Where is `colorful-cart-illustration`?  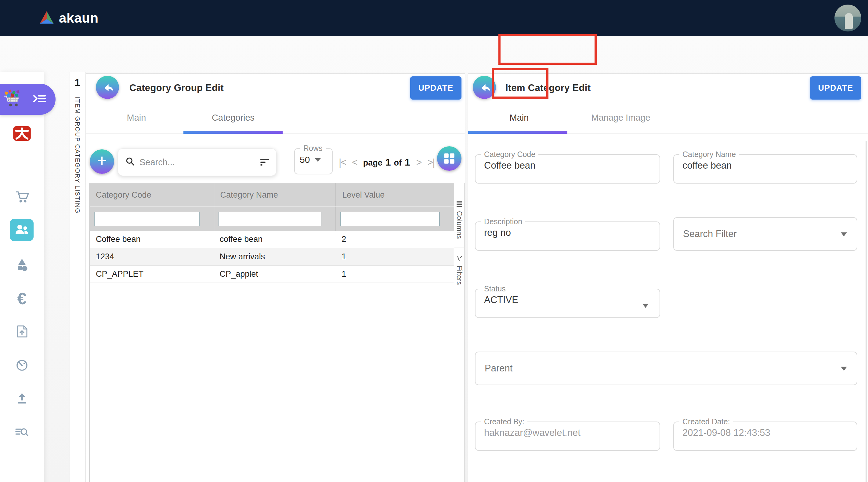 colorful-cart-illustration is located at coordinates (13, 99).